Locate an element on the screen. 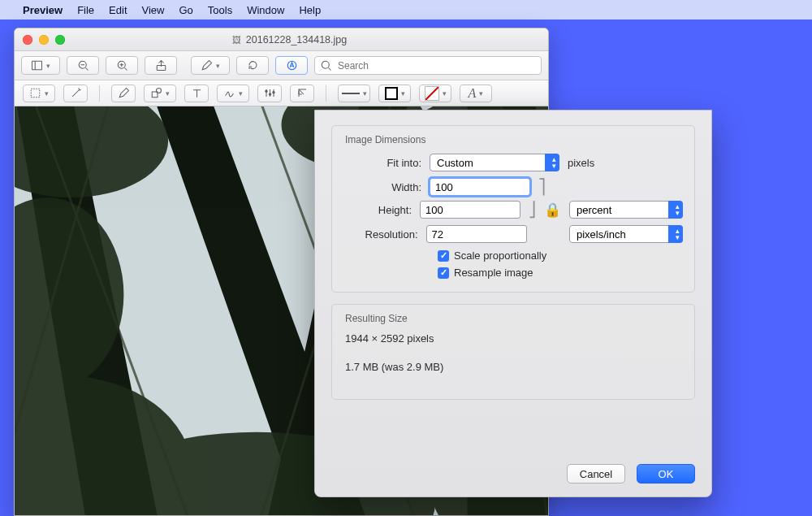 This screenshot has height=516, width=812. sketch-button is located at coordinates (123, 93).